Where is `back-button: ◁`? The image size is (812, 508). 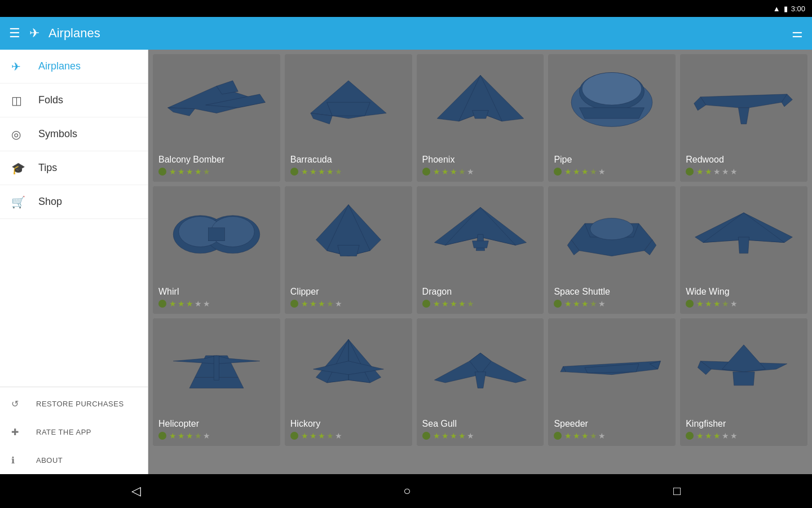
back-button: ◁ is located at coordinates (136, 491).